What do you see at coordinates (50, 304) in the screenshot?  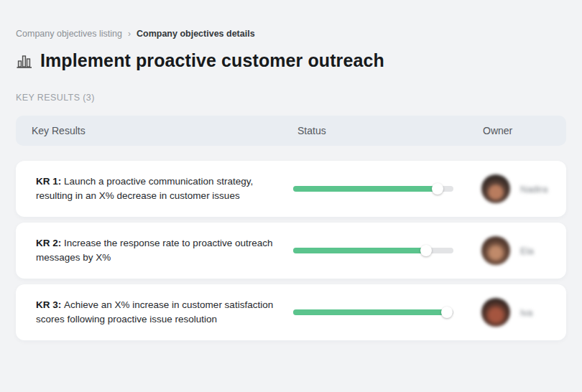 I see `key-result-id: KR 3:` at bounding box center [50, 304].